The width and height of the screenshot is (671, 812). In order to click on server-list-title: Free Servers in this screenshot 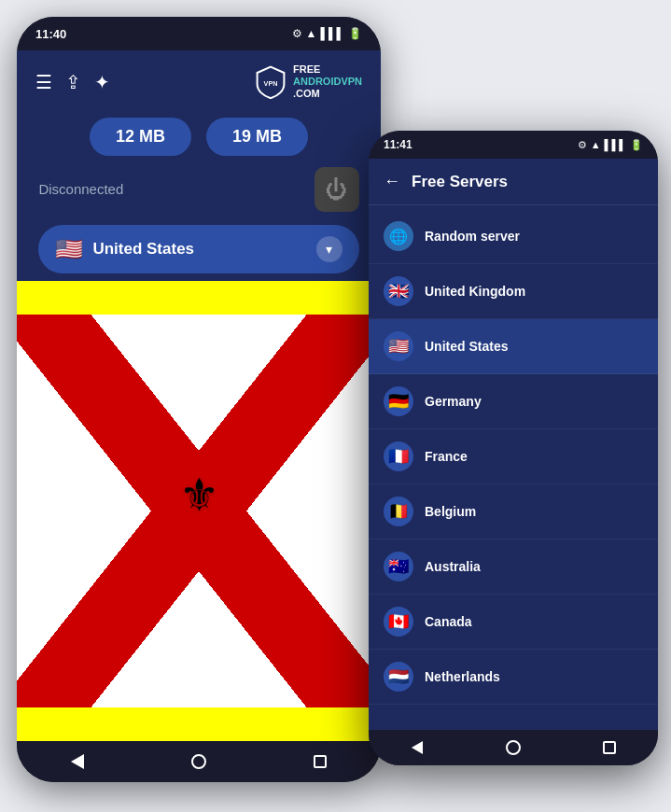, I will do `click(459, 182)`.